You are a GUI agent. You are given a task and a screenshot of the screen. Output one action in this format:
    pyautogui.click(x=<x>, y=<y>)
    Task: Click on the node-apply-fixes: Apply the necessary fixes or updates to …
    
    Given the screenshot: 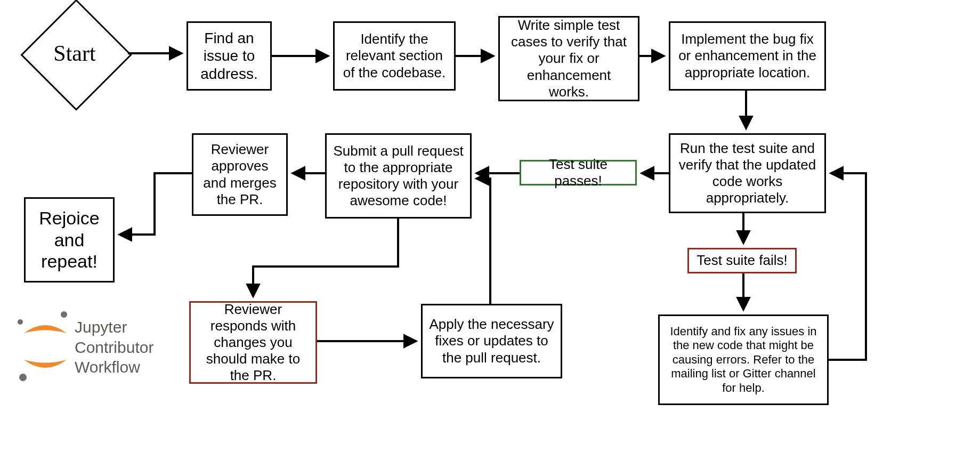 What is the action you would take?
    pyautogui.click(x=491, y=341)
    